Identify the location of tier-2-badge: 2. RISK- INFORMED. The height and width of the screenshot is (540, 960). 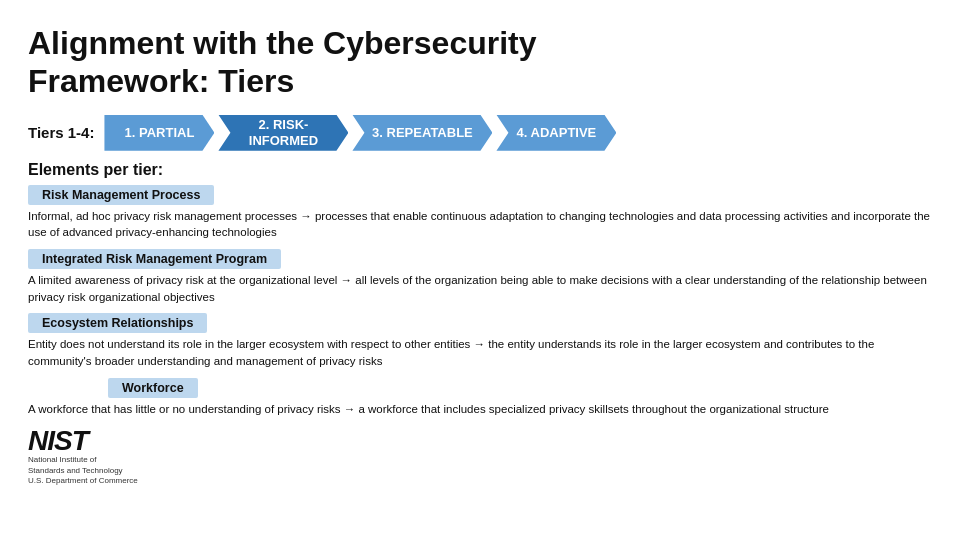
(283, 133).